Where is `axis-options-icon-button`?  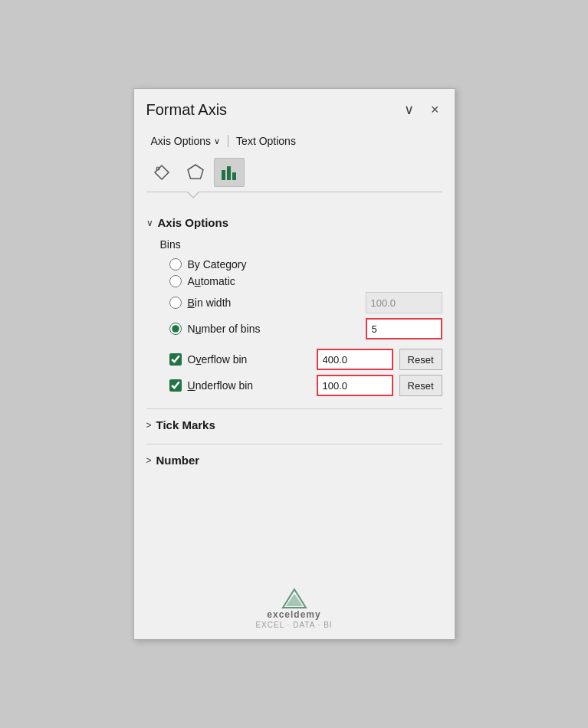 axis-options-icon-button is located at coordinates (229, 172).